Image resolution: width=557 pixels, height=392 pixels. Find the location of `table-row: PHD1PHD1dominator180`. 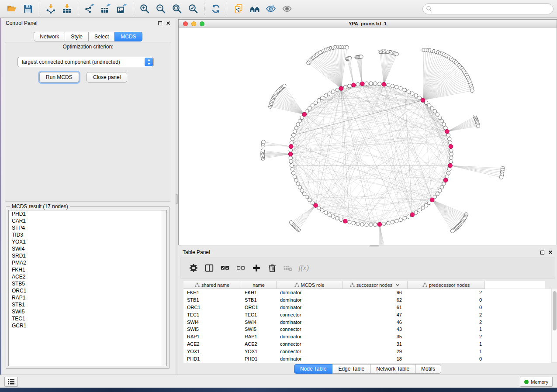

table-row: PHD1PHD1dominator180 is located at coordinates (367, 359).